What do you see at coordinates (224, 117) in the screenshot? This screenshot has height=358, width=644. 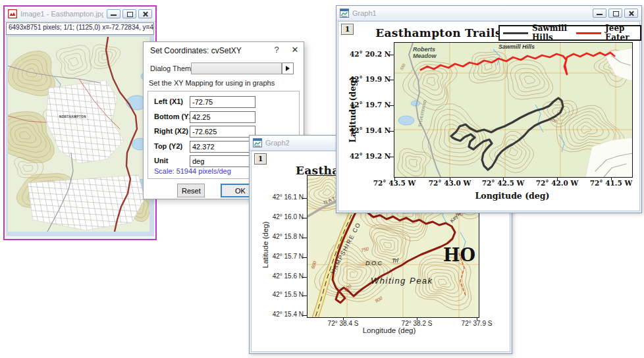 I see `field-row-bottom-y1: Bottom (Y1)` at bounding box center [224, 117].